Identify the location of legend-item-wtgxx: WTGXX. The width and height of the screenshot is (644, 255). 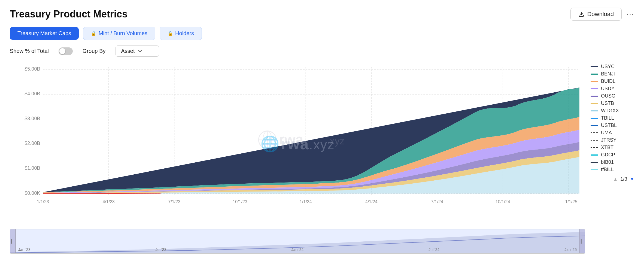
(612, 111).